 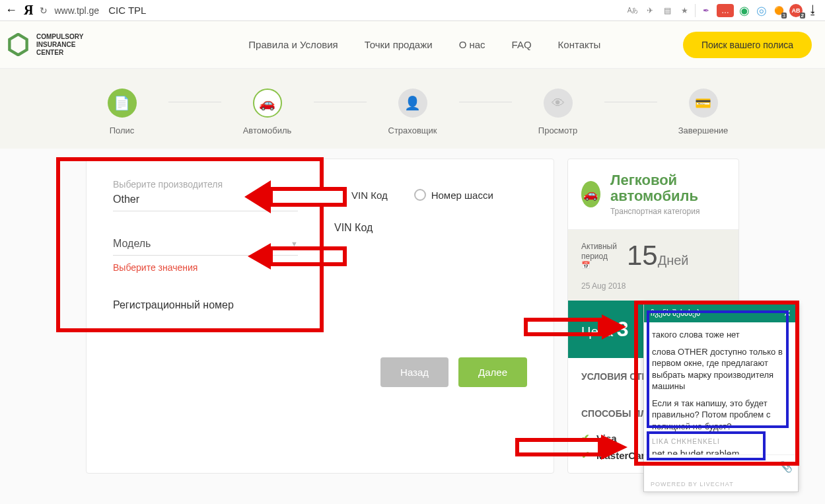 What do you see at coordinates (721, 388) in the screenshot?
I see `chat-messages: такого слова тоже нет слова OTHER доступ…` at bounding box center [721, 388].